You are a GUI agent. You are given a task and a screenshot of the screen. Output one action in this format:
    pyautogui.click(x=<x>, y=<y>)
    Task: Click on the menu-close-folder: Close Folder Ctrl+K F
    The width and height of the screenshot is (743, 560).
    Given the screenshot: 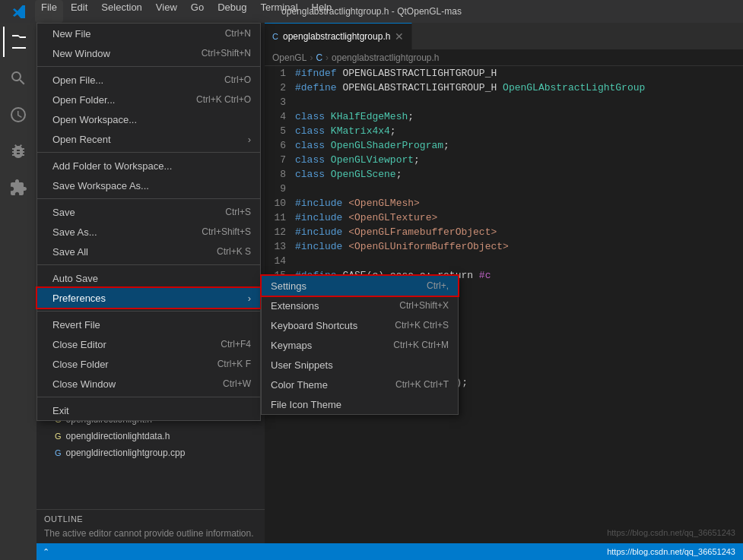 What is the action you would take?
    pyautogui.click(x=149, y=364)
    